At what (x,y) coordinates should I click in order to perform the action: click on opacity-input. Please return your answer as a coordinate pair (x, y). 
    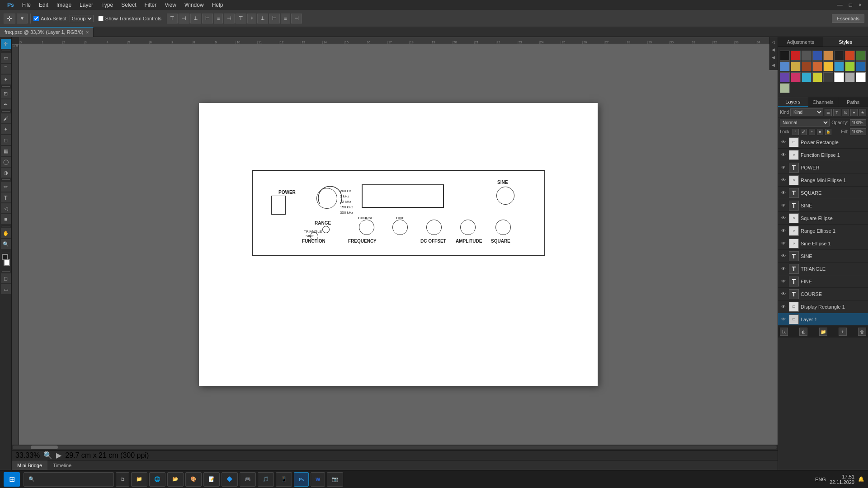
    Looking at the image, I should click on (858, 123).